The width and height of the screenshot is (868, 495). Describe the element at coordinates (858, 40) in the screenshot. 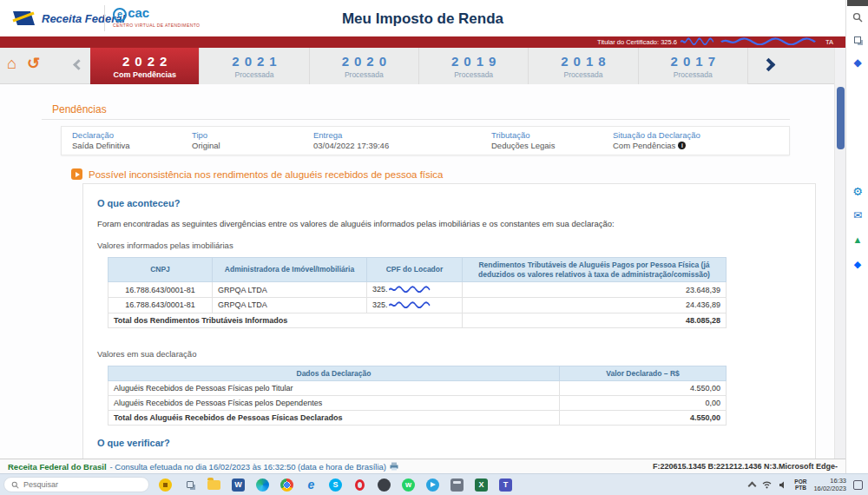

I see `sidebar-collections-icon` at that location.